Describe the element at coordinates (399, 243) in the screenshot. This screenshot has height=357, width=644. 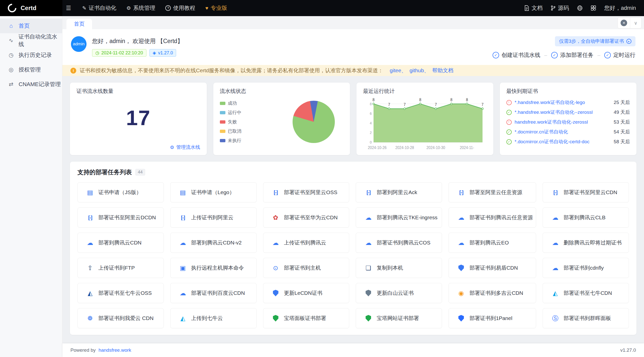
I see `task-item: ☁部署证书到腾讯云COS` at that location.